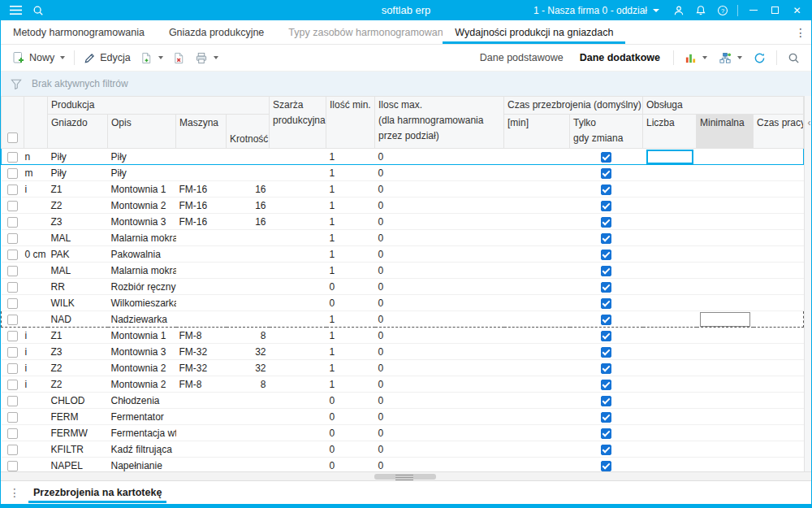 The width and height of the screenshot is (812, 508). Describe the element at coordinates (403, 352) in the screenshot. I see `table-row: iZ3Montownia 3FM-323210` at that location.